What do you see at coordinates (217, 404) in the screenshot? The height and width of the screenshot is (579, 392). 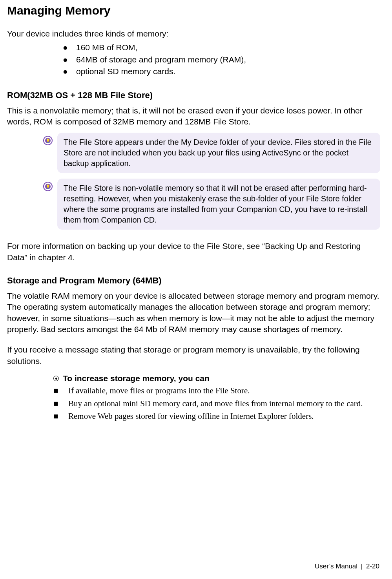 I see `list-item: ■ Buy an optional mini SD memory card, a…` at bounding box center [217, 404].